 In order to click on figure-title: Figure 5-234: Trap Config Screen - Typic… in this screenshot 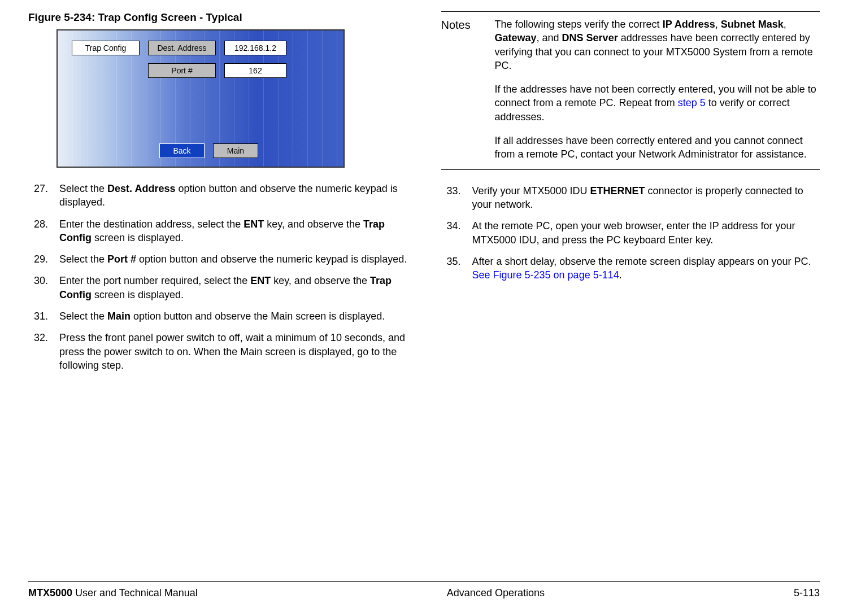, I will do `click(218, 18)`.